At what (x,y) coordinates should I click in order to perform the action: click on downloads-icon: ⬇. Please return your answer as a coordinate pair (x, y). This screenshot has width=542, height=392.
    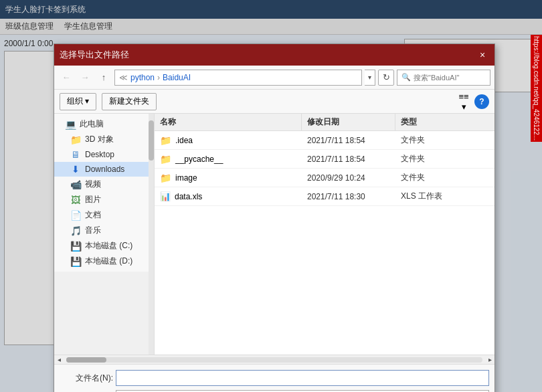
    Looking at the image, I should click on (76, 169).